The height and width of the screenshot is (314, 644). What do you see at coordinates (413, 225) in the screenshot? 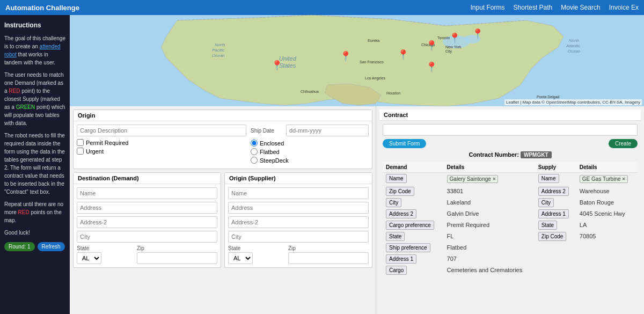
I see `demand-label-cell: Cargo preference` at bounding box center [413, 225].